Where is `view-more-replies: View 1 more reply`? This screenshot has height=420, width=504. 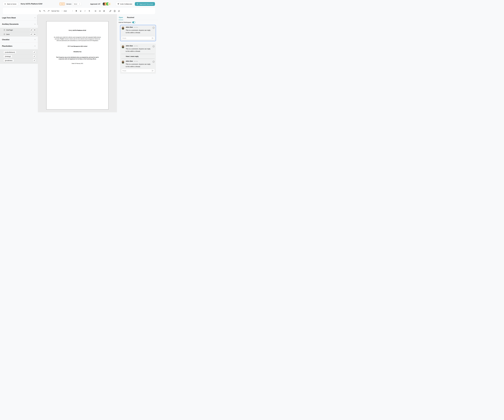
view-more-replies: View 1 more reply is located at coordinates (130, 56).